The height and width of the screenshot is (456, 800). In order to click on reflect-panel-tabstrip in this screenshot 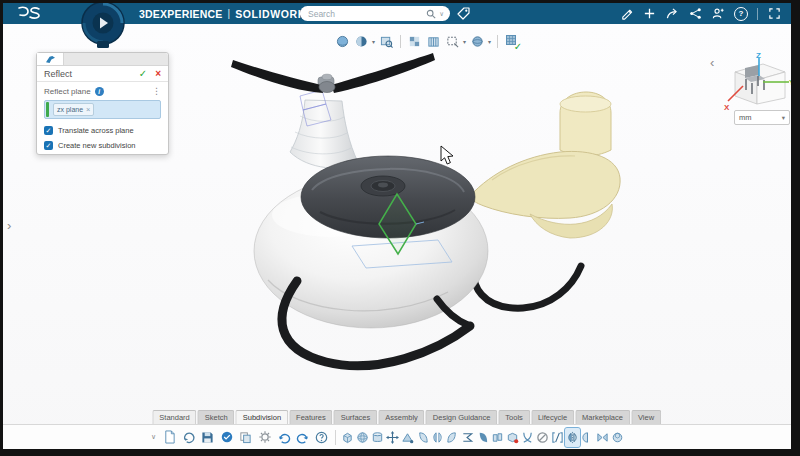, I will do `click(102, 60)`.